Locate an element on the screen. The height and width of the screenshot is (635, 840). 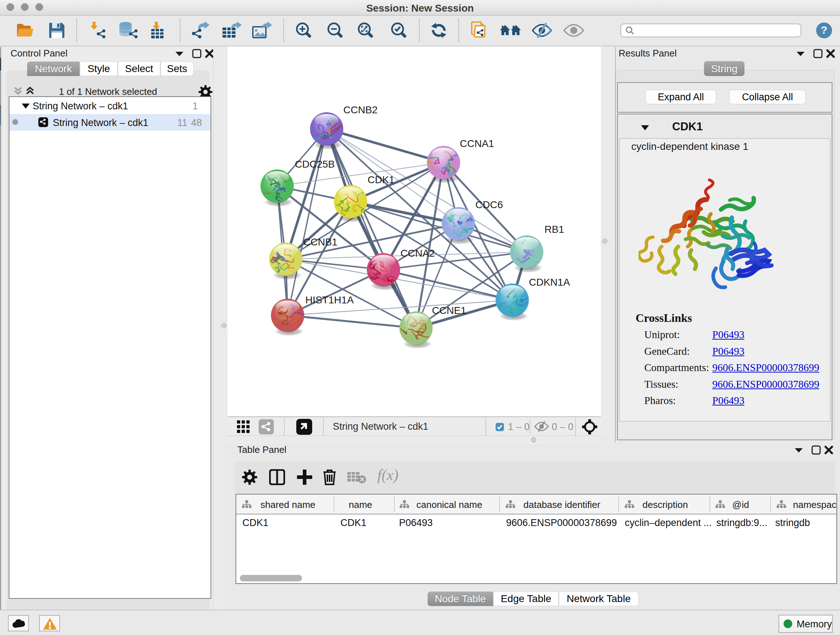
svg-text: CCNB1 is located at coordinates (321, 242).